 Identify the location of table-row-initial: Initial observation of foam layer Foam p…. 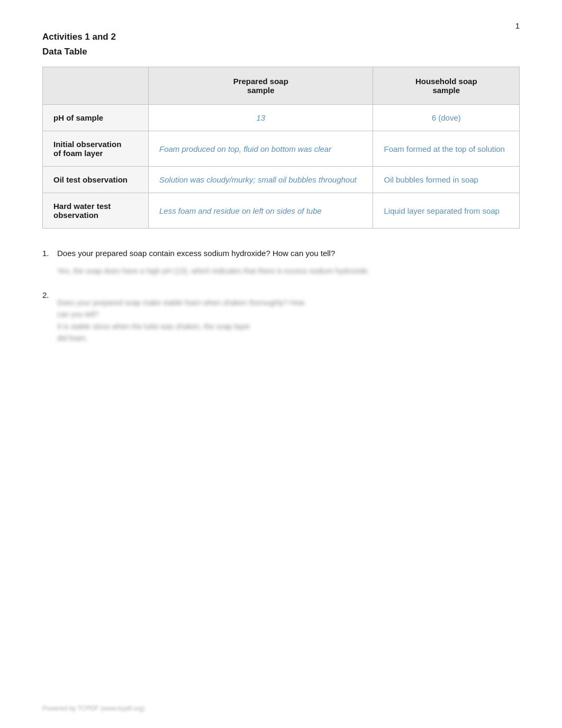
(282, 149).